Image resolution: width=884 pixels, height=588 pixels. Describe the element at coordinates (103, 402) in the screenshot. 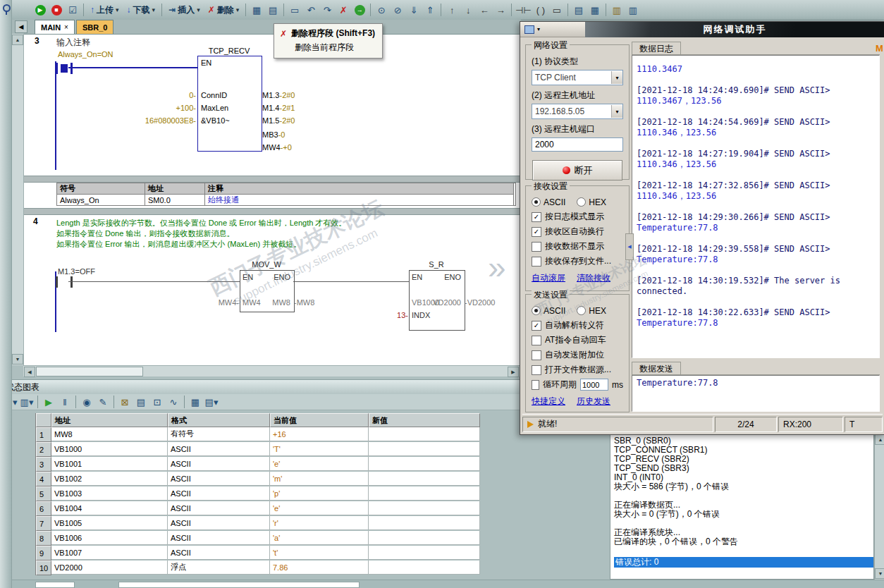

I see `write-values-icon: ✎` at that location.